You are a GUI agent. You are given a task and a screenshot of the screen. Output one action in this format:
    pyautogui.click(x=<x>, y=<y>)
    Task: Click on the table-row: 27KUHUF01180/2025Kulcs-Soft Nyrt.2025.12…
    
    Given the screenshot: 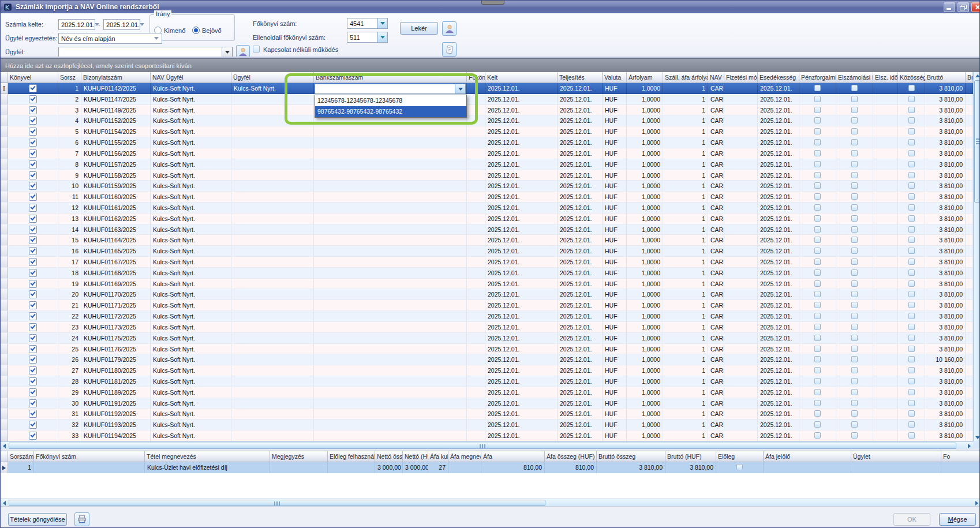 What is the action you would take?
    pyautogui.click(x=487, y=370)
    